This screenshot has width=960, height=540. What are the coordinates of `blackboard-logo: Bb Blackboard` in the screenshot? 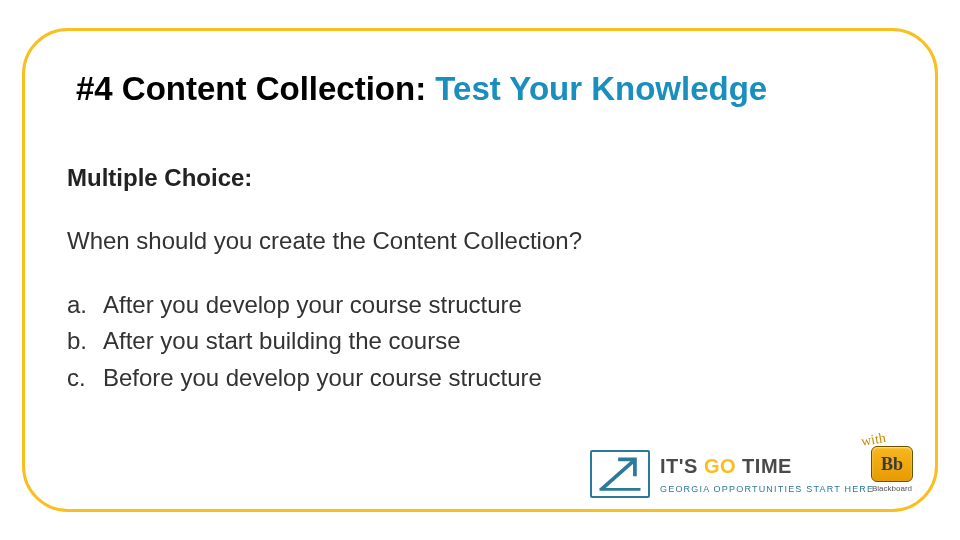 It's located at (892, 471).